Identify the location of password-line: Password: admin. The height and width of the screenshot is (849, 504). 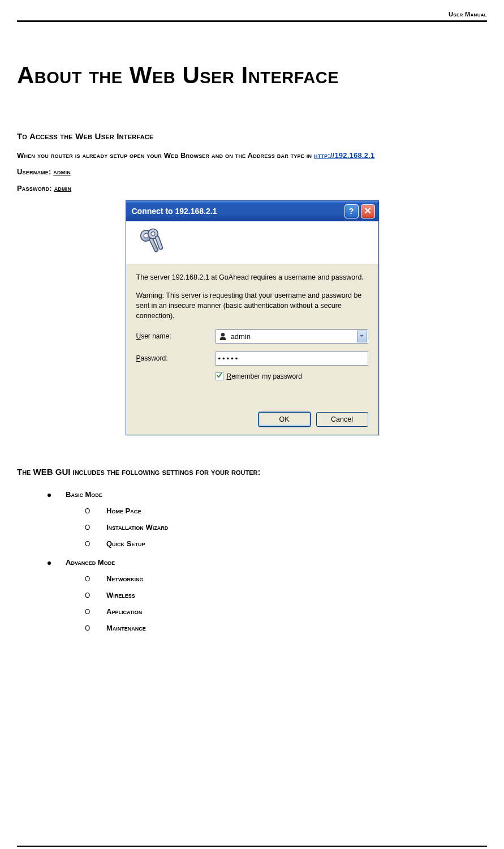
(252, 188).